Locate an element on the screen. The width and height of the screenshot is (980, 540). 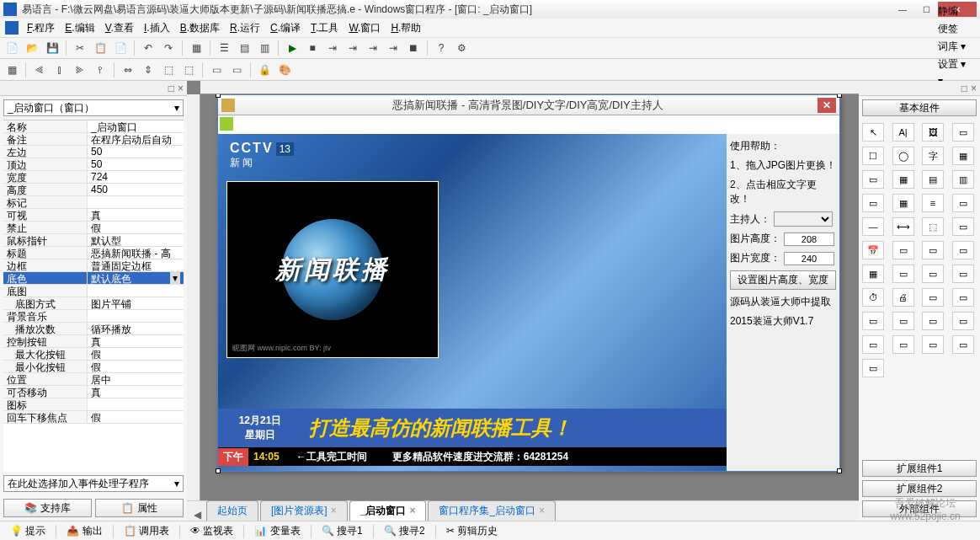
property-row: 禁止假 is located at coordinates (93, 227).